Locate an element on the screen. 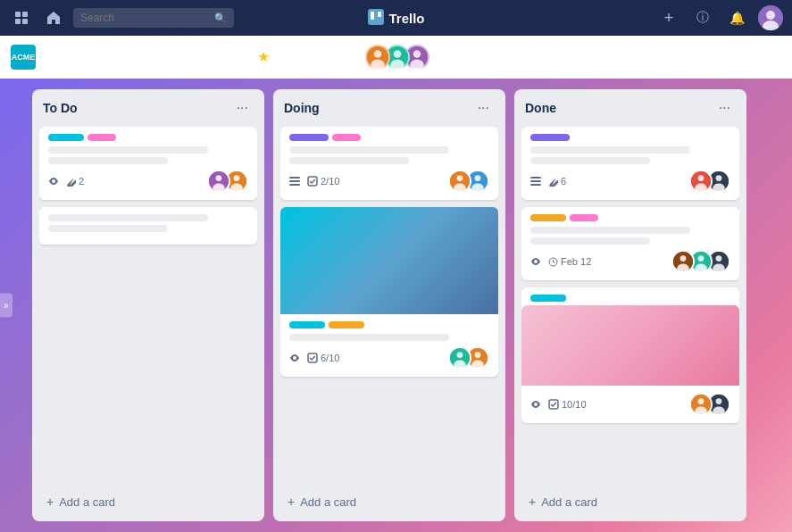 This screenshot has width=792, height=532. card-attach: 6 is located at coordinates (557, 181).